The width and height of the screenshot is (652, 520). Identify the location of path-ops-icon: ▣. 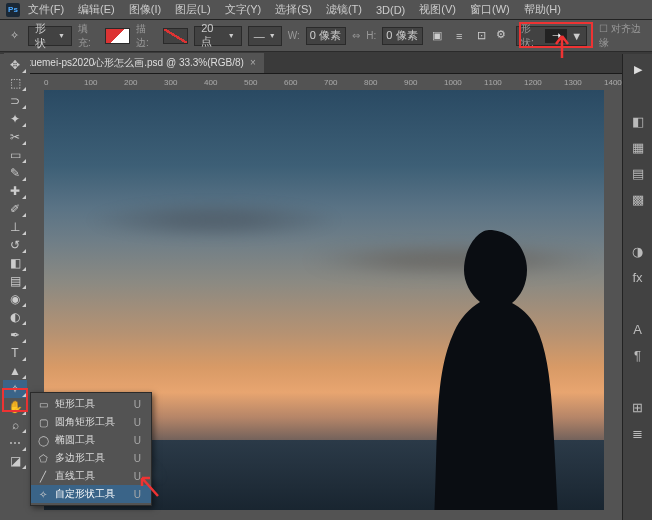
(437, 36).